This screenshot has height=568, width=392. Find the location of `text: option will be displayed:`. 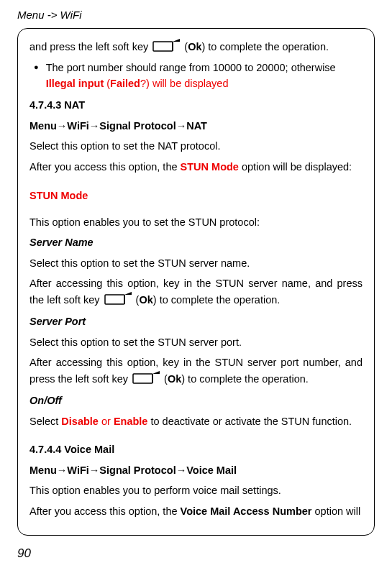

text: option will be displayed: is located at coordinates (295, 167).